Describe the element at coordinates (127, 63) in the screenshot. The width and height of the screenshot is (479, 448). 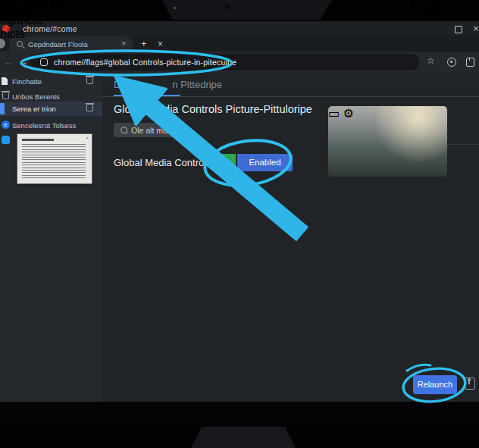
I see `url-highlight-ellipse` at that location.